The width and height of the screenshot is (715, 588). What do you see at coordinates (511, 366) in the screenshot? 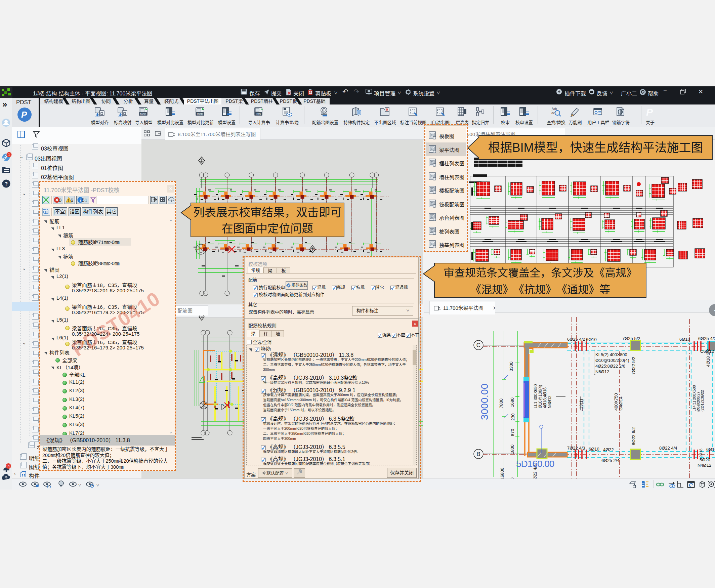
I see `svg-text: 3300` at bounding box center [511, 366].